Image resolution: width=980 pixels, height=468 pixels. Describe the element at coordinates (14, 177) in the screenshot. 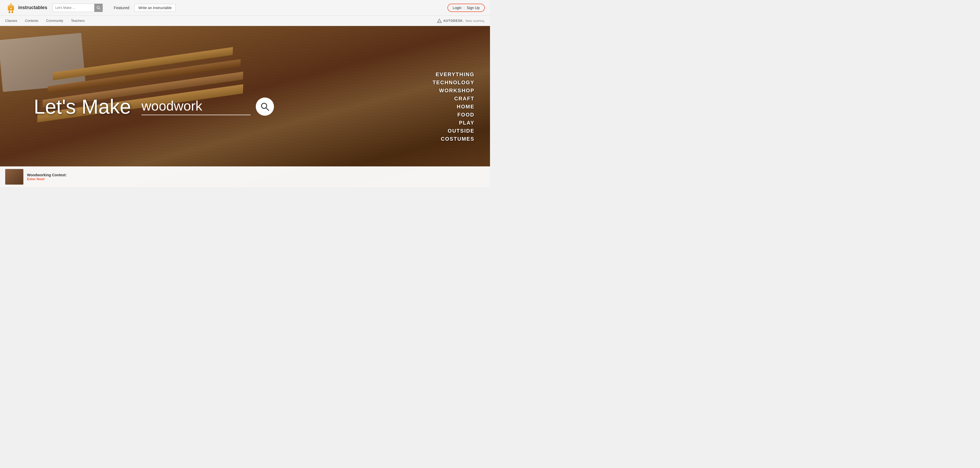

I see `contest-thumbnail` at that location.